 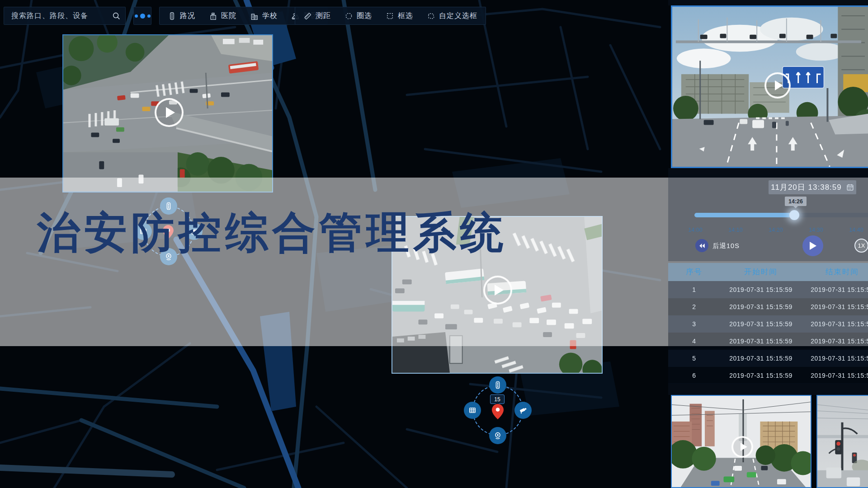 I want to click on dome-camera-button, so click(x=498, y=436).